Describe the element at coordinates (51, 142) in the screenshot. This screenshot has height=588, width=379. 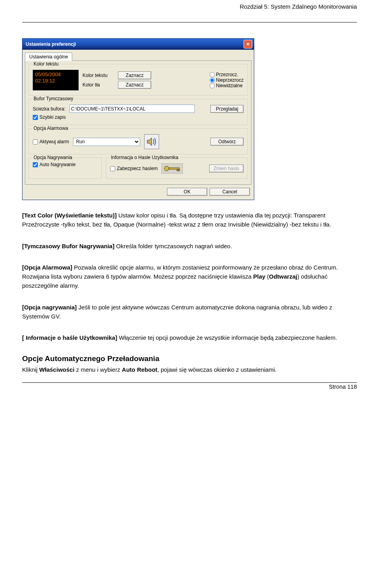
I see `activate-alarm-checkbox: Aktywuj alarm` at that location.